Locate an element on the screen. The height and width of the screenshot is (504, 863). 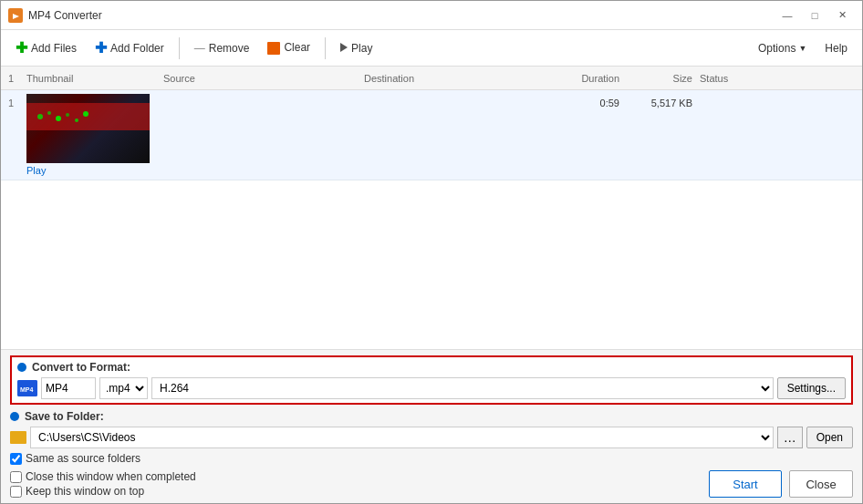
close-window-button: ✕ is located at coordinates (842, 15).